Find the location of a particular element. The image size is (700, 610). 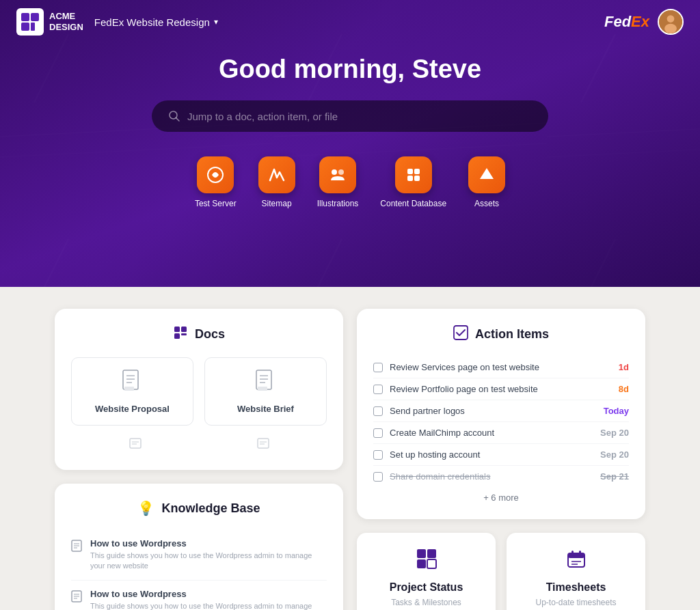

logo: ACMEDESIGN is located at coordinates (50, 22).